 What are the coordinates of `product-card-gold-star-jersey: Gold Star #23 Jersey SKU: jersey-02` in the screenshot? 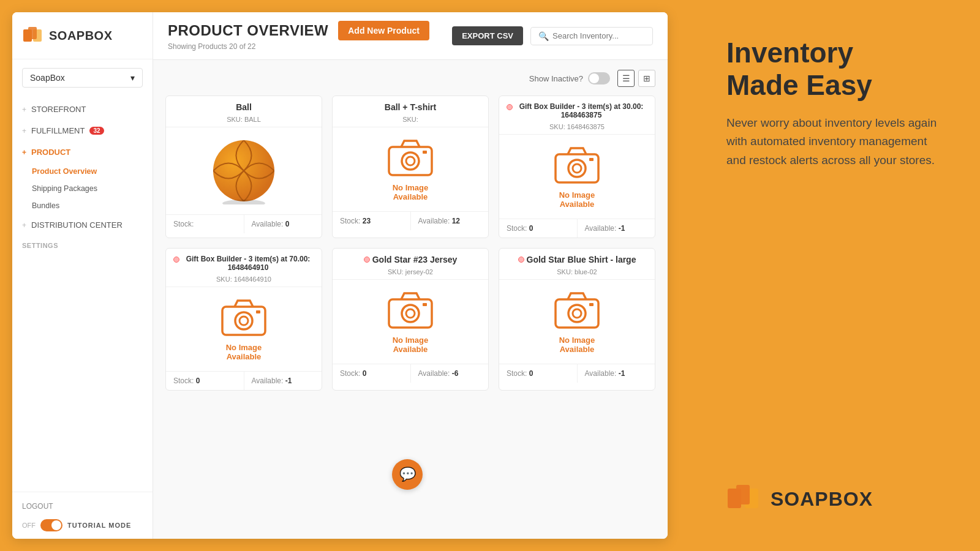 It's located at (410, 320).